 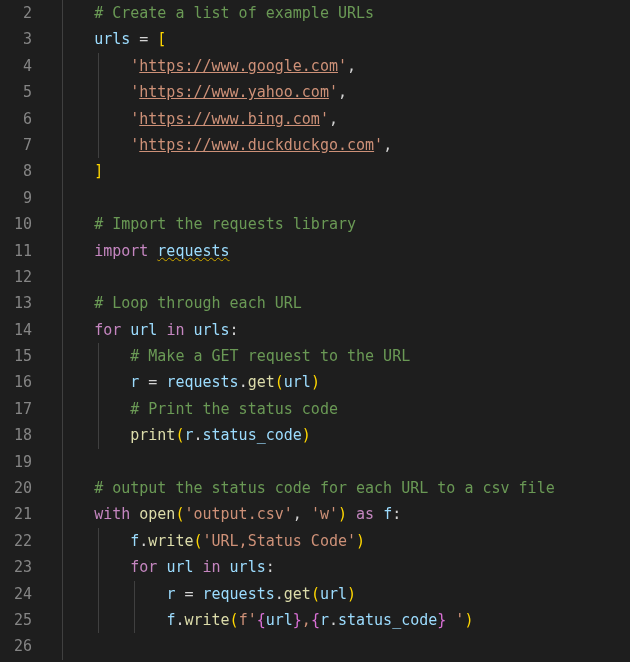 What do you see at coordinates (344, 224) in the screenshot?
I see `code-line: # Import the requests library` at bounding box center [344, 224].